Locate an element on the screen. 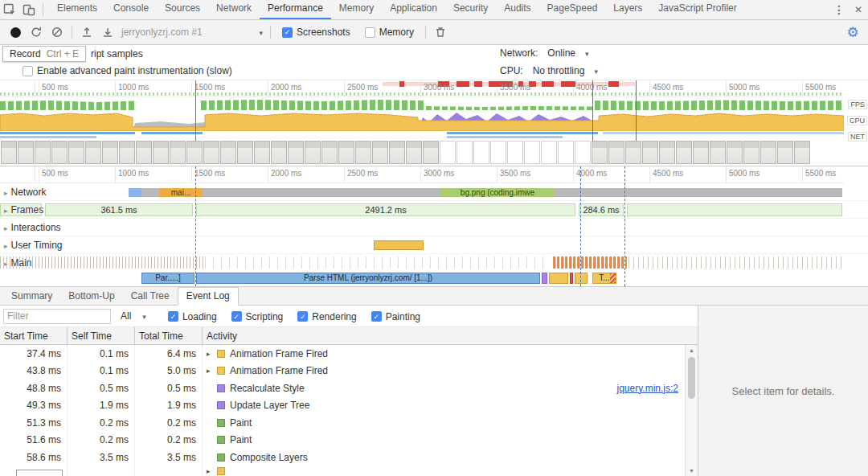  flame-bar: T... is located at coordinates (604, 278).